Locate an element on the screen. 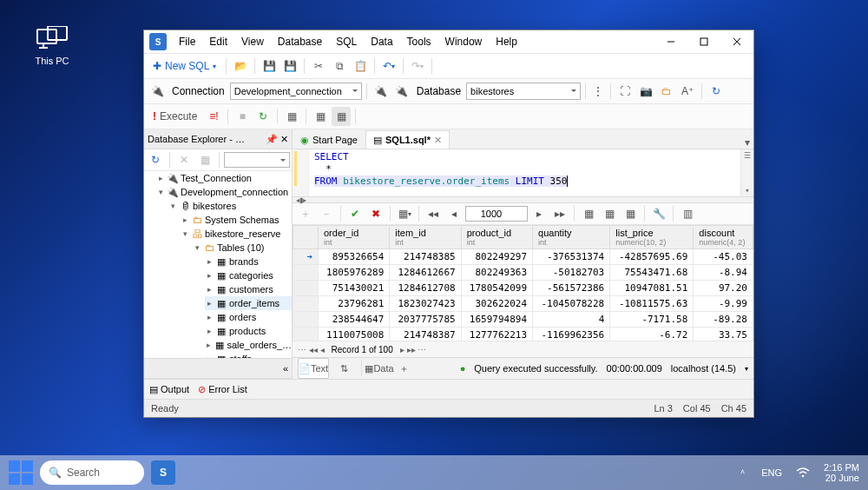 The width and height of the screenshot is (868, 490). open-folder-button: 📂 is located at coordinates (240, 66).